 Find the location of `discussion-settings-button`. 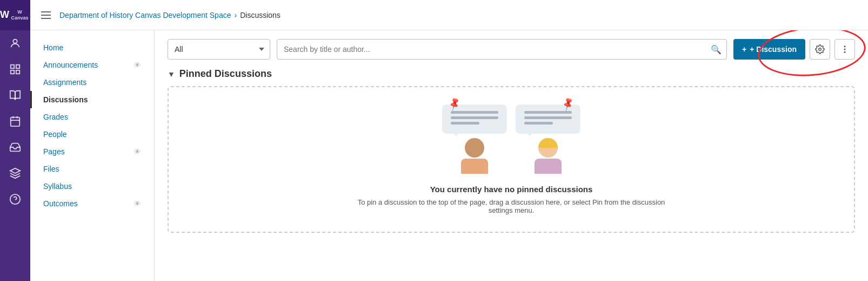

discussion-settings-button is located at coordinates (820, 49).